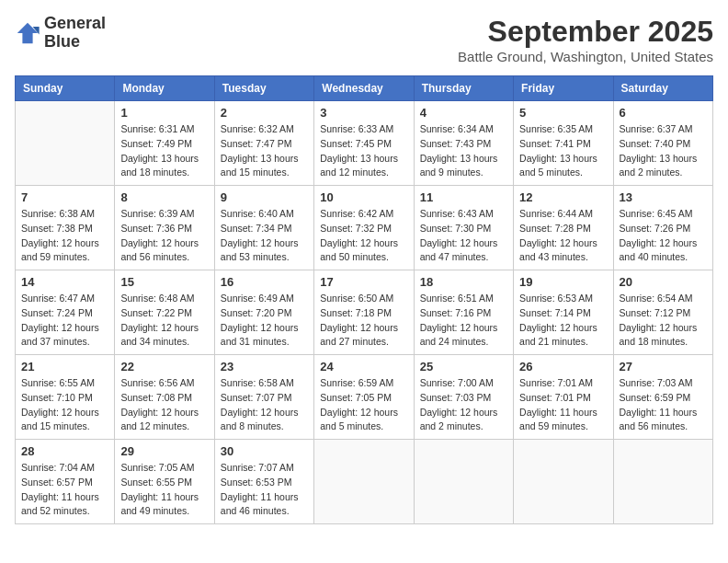  Describe the element at coordinates (364, 151) in the screenshot. I see `day-info: Sunrise: 6:33 AM Sunset: 7:45 PM Dayligh…` at that location.